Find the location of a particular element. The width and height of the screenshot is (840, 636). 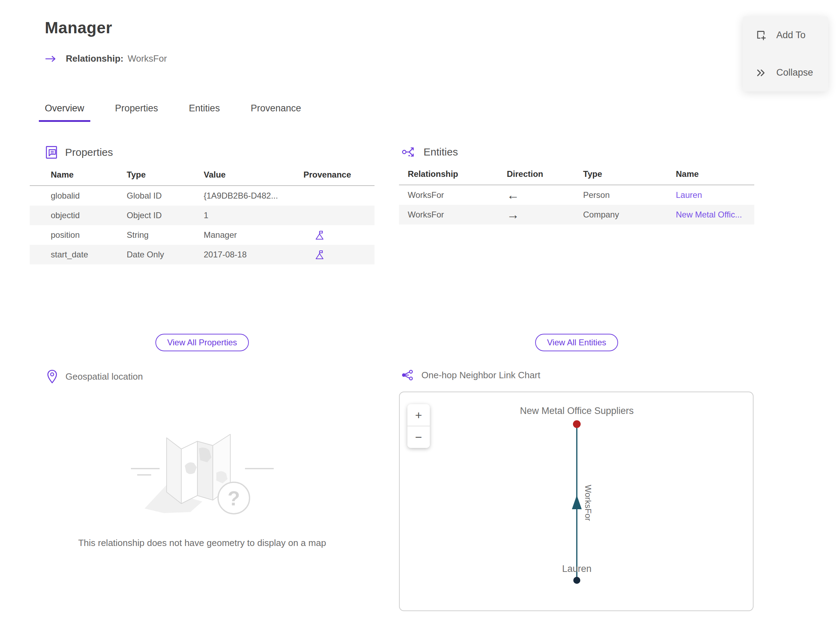

link-chart-panel: WorksFor New Metal Office Suppliers Laur… is located at coordinates (576, 502).